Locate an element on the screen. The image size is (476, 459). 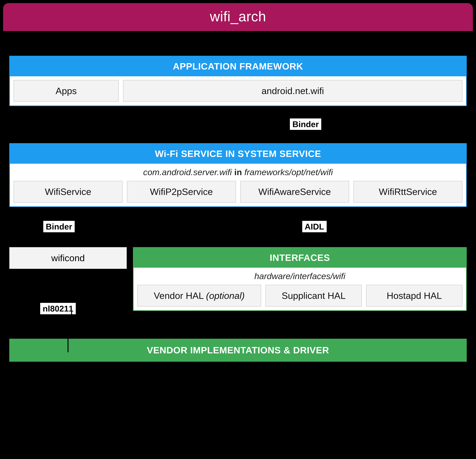
col-wificond: wificond nl80211 is located at coordinates (68, 275).